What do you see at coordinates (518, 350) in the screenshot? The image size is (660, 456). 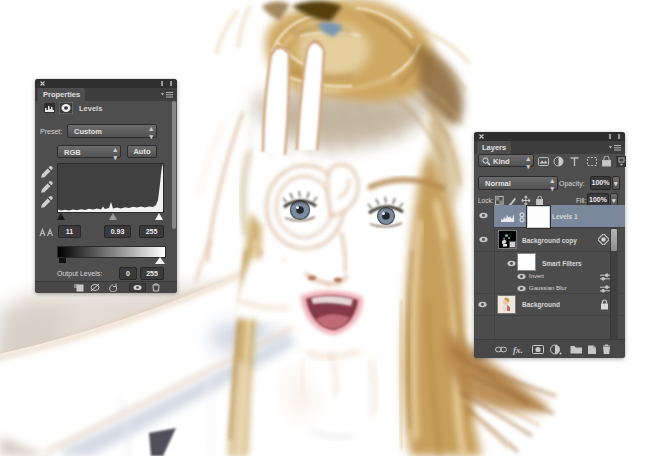 I see `svg-text: fx.` at bounding box center [518, 350].